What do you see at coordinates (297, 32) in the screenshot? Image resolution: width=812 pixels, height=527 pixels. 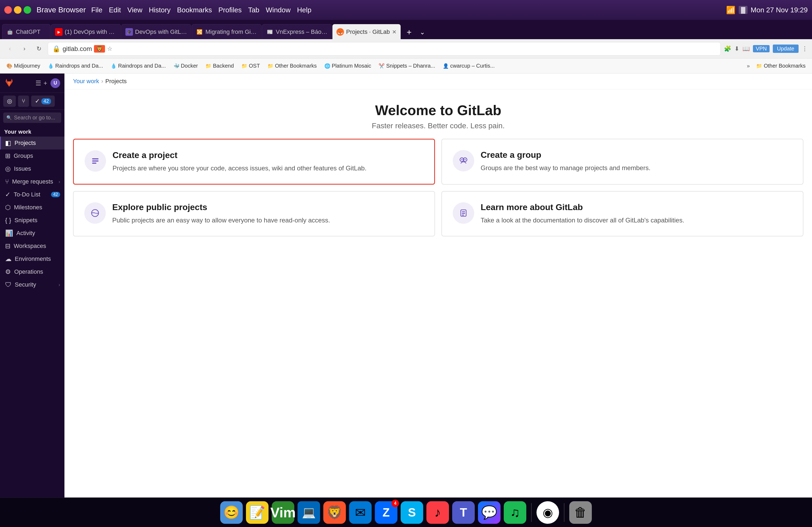 I see `tab-vnexpress: 📰 VnExpress – Báo tiếng Việt nhi...` at bounding box center [297, 32].